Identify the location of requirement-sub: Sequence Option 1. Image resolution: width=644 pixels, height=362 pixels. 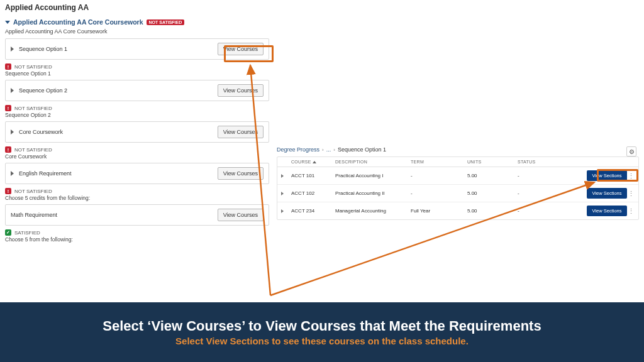
(137, 75).